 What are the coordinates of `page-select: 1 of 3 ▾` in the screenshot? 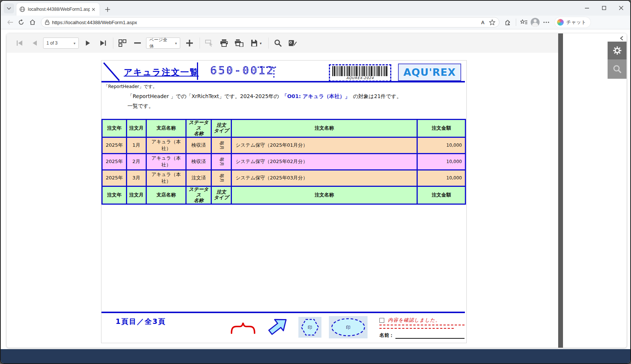 It's located at (61, 43).